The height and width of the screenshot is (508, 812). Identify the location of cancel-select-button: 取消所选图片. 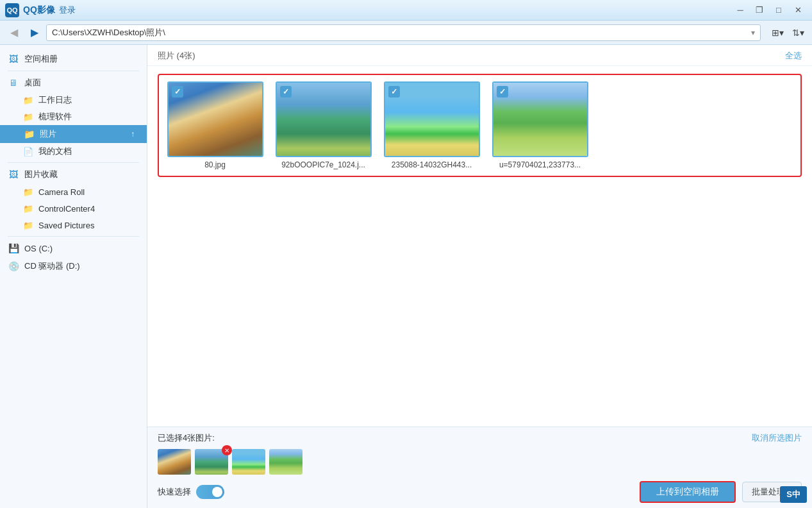
(777, 438).